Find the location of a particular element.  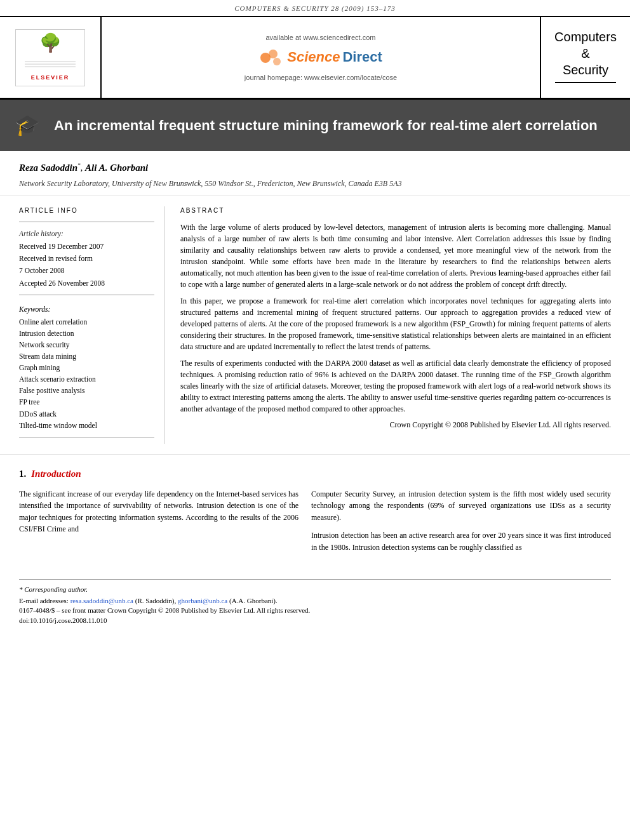

intro-para-right-2: Intrusion detection has been an active r… is located at coordinates (461, 541).